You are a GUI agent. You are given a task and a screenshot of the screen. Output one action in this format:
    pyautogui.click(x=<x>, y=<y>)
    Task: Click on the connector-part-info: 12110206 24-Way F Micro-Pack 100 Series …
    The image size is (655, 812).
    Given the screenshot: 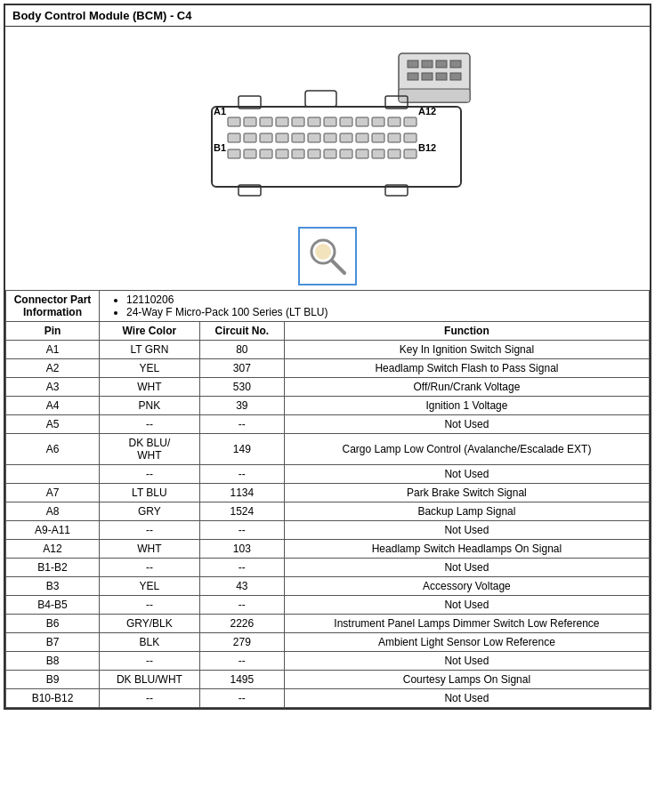 What is the action you would take?
    pyautogui.click(x=375, y=306)
    